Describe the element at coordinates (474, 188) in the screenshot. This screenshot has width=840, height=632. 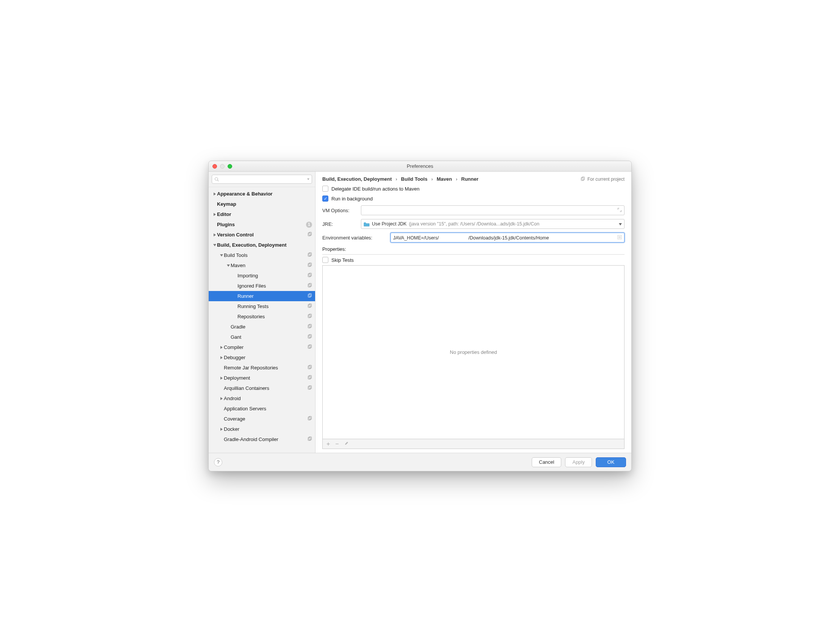
I see `delegate-checkbox-row: Delegate IDE build/run actions to Maven` at that location.